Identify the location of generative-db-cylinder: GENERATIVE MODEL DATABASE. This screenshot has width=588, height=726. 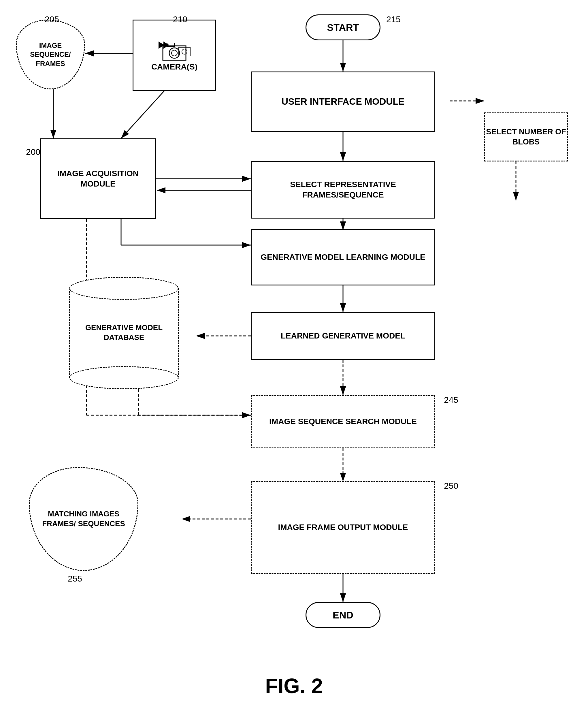
(124, 333).